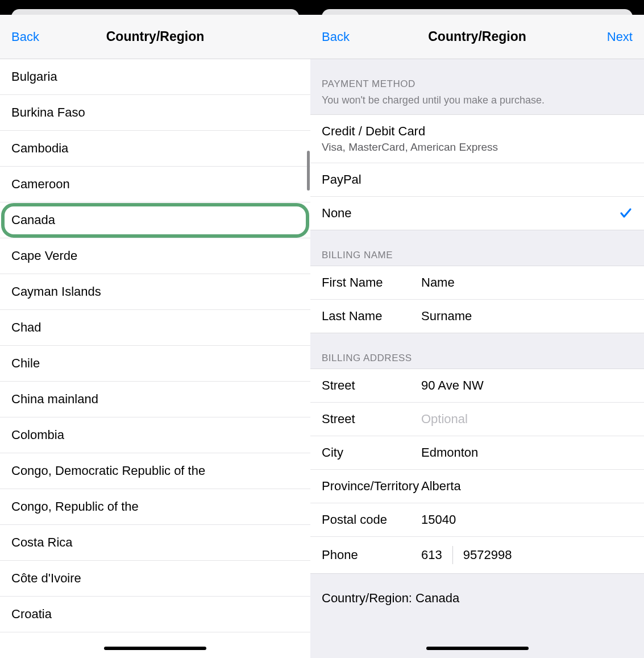  Describe the element at coordinates (155, 471) in the screenshot. I see `country-row-congo-democratic-republic-of-the: Congo, Democratic Republic of the` at that location.